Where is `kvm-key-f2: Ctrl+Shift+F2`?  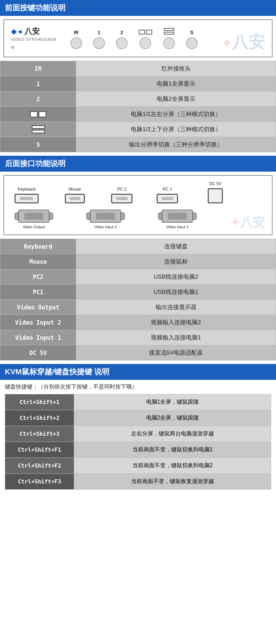
kvm-key-f2: Ctrl+Shift+F2 is located at coordinates (40, 466).